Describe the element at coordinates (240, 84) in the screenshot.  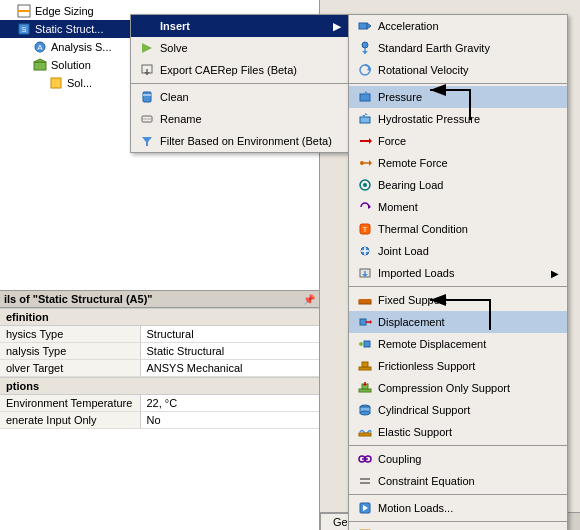
I see `context-menu: Insert ▶ Solve Export CAERep Files (Beta…` at that location.